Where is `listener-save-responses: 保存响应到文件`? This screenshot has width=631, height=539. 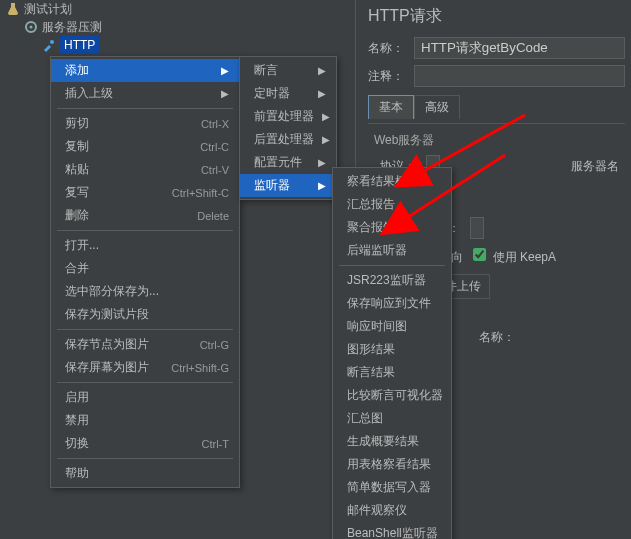 listener-save-responses: 保存响应到文件 is located at coordinates (392, 304).